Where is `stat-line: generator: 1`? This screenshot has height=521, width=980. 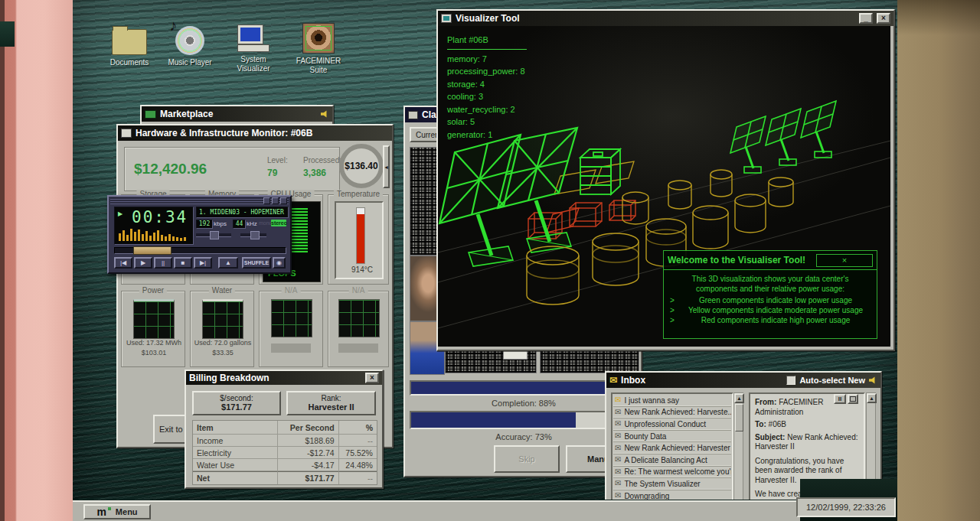 stat-line: generator: 1 is located at coordinates (487, 135).